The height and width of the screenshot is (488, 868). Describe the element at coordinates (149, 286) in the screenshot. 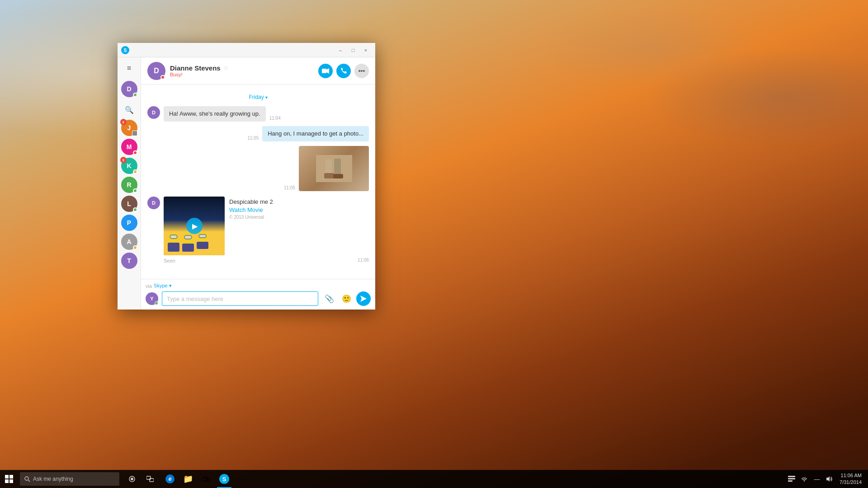

I see `via-text: via` at that location.